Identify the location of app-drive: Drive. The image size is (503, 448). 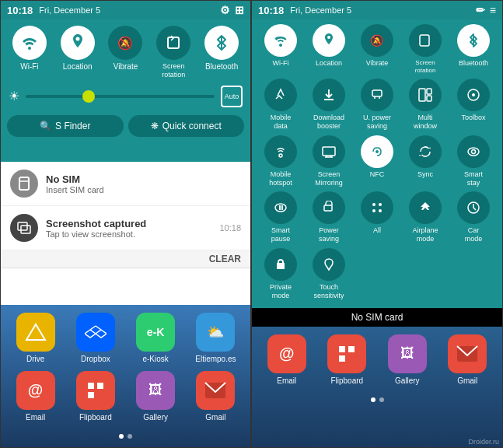
(36, 338).